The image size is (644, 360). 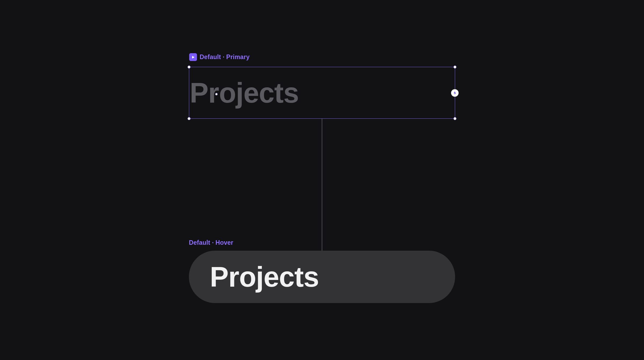 What do you see at coordinates (455, 119) in the screenshot?
I see `selection-handle-bottom-right` at bounding box center [455, 119].